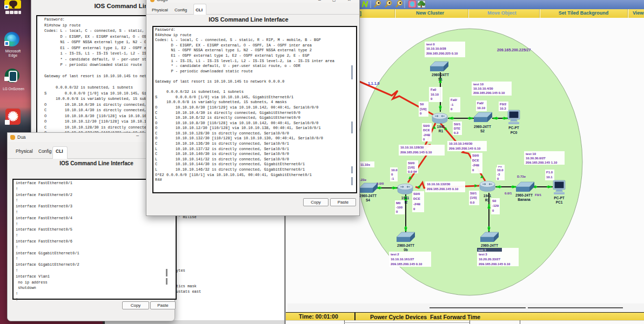 This screenshot has height=324, width=644. What do you see at coordinates (541, 163) in the screenshot?
I see `svg-text: 209.165.200.145 1.10` at bounding box center [541, 163].